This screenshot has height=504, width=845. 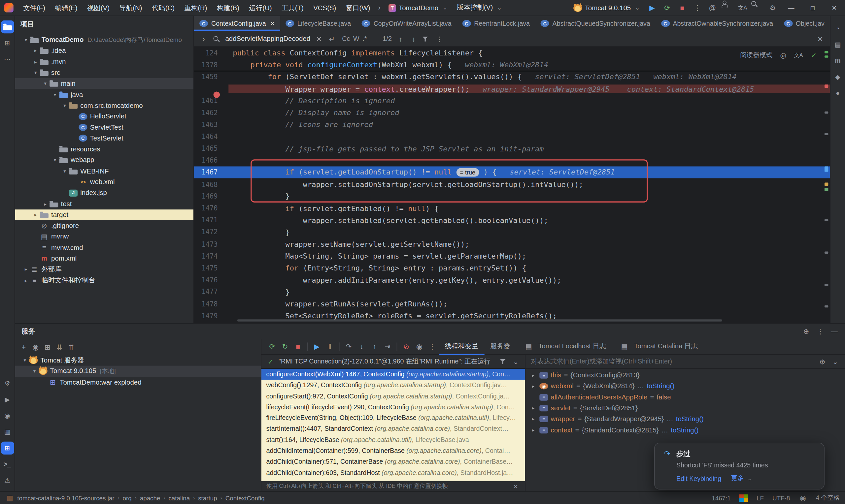 I want to click on hide-icon: —, so click(x=834, y=331).